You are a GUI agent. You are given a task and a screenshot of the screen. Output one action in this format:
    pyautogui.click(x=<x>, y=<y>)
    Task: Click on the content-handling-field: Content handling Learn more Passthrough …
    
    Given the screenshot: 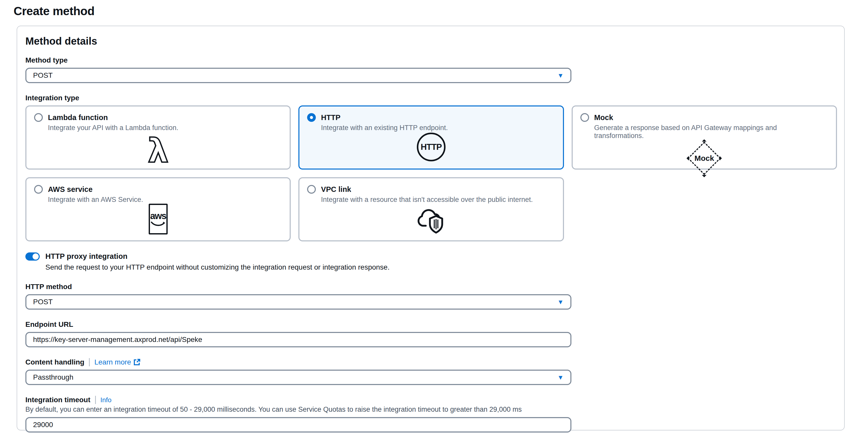 What is the action you would take?
    pyautogui.click(x=431, y=372)
    